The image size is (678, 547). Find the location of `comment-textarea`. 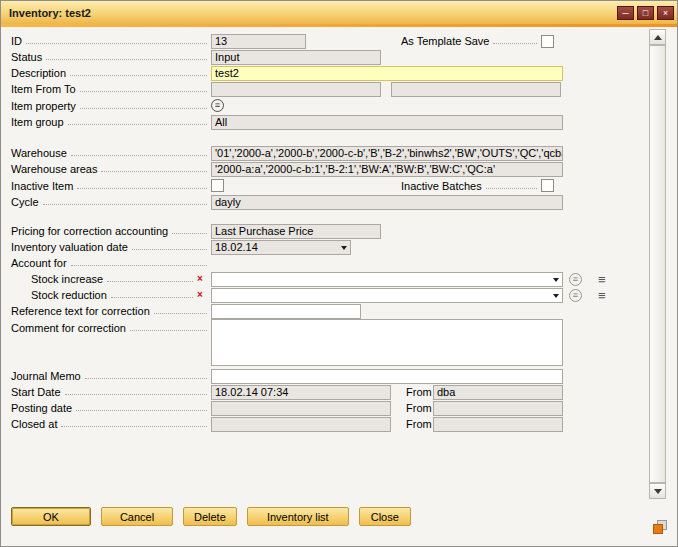

comment-textarea is located at coordinates (387, 342).